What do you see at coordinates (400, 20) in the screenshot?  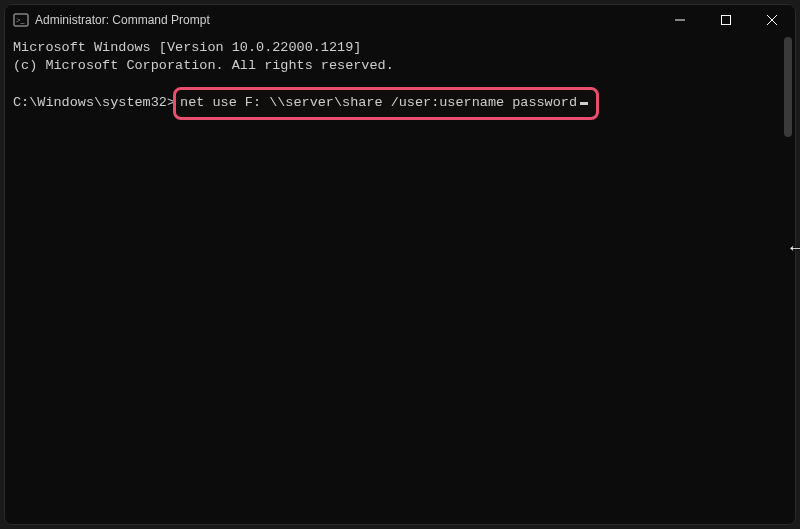 I see `titlebar: >_ Administrator: Command Prompt` at bounding box center [400, 20].